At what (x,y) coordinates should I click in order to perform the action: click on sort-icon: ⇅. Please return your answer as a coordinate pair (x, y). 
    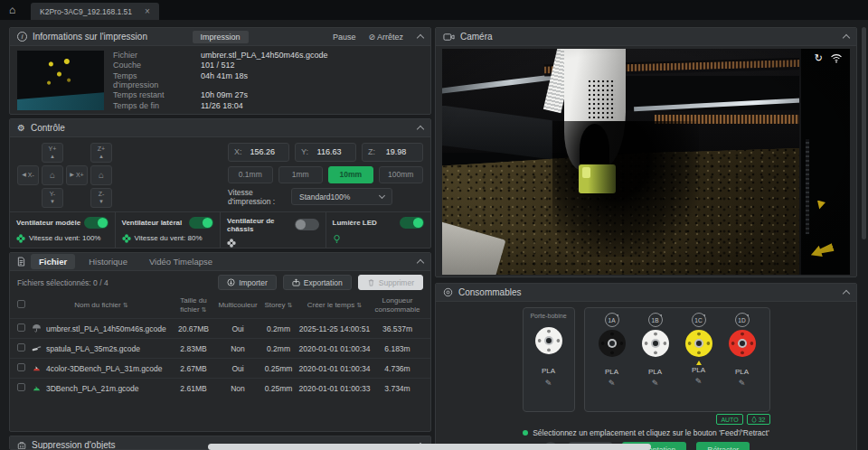
    Looking at the image, I should click on (359, 305).